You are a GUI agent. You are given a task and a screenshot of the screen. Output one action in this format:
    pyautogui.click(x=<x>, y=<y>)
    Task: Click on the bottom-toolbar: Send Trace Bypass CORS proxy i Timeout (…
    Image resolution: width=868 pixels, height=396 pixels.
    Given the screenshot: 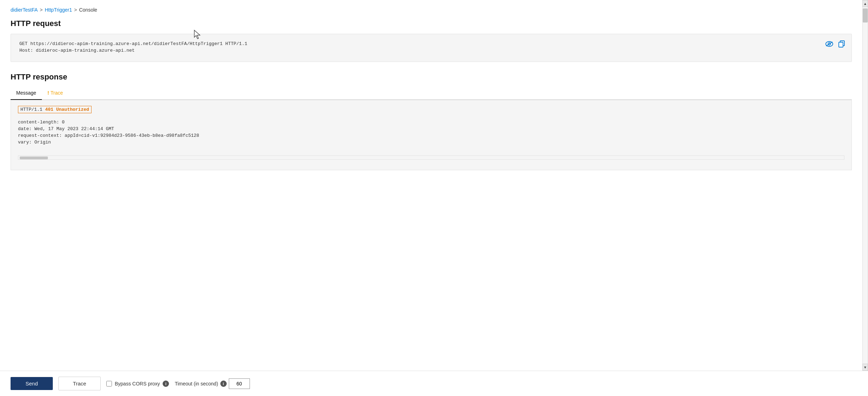 What is the action you would take?
    pyautogui.click(x=434, y=383)
    